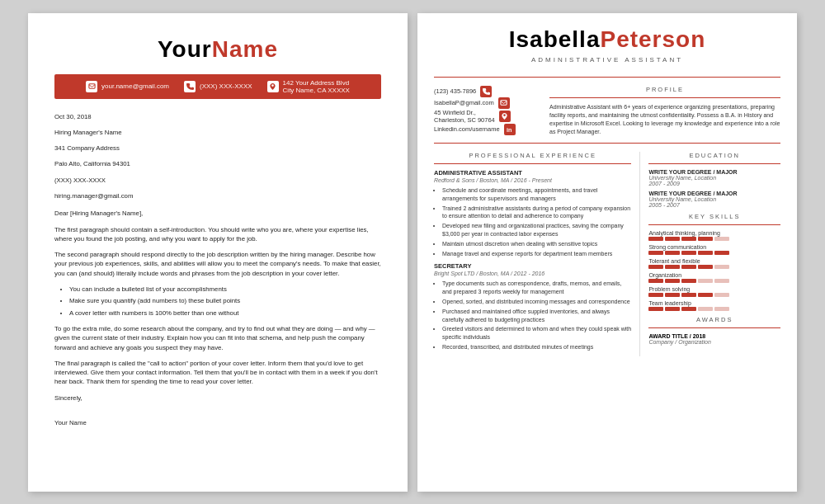 The width and height of the screenshot is (825, 504). I want to click on job-1-bullets: Schedule and coordinate meetings, appoin…, so click(536, 222).